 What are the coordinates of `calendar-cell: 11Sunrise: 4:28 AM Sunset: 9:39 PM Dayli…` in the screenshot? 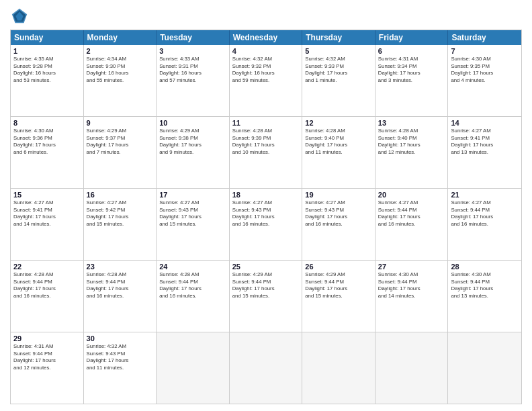 It's located at (266, 152).